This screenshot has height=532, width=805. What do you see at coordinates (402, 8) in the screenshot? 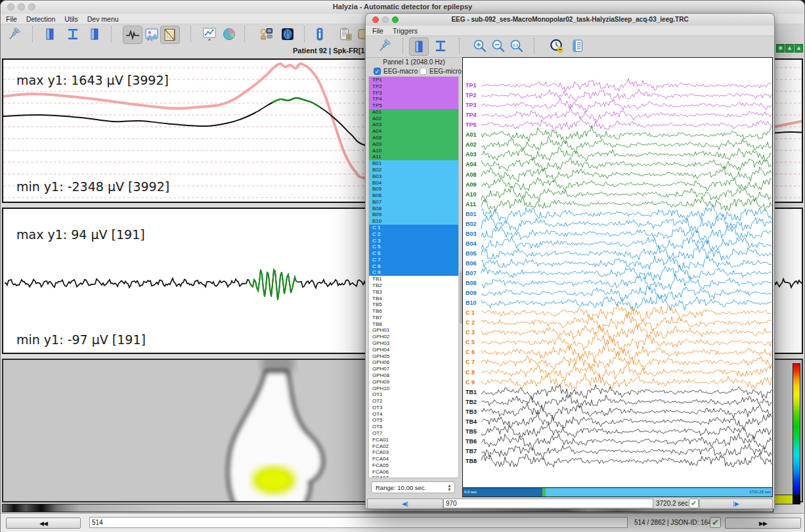
I see `main-titlebar: Halyzia - Automatic detector for epileps…` at bounding box center [402, 8].